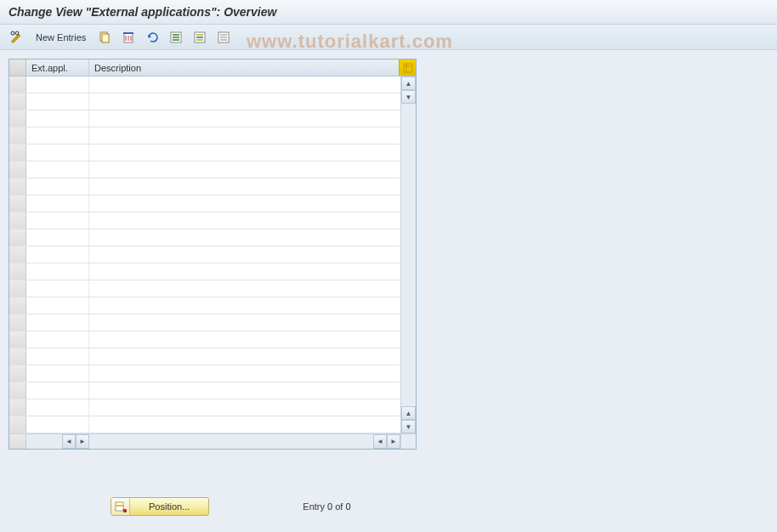 This screenshot has width=777, height=532. What do you see at coordinates (82, 442) in the screenshot?
I see `scroll-right-button: ►` at bounding box center [82, 442].